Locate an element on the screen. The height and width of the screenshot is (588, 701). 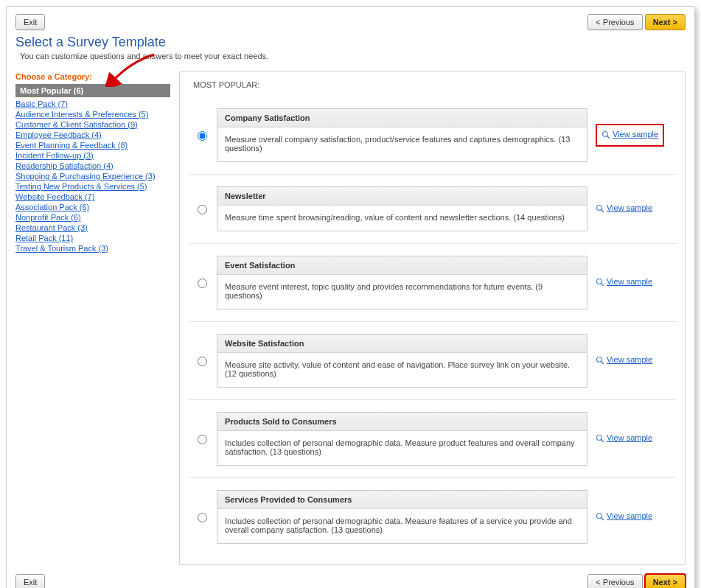
template-name: Services Provided to Consumers is located at coordinates (402, 500).